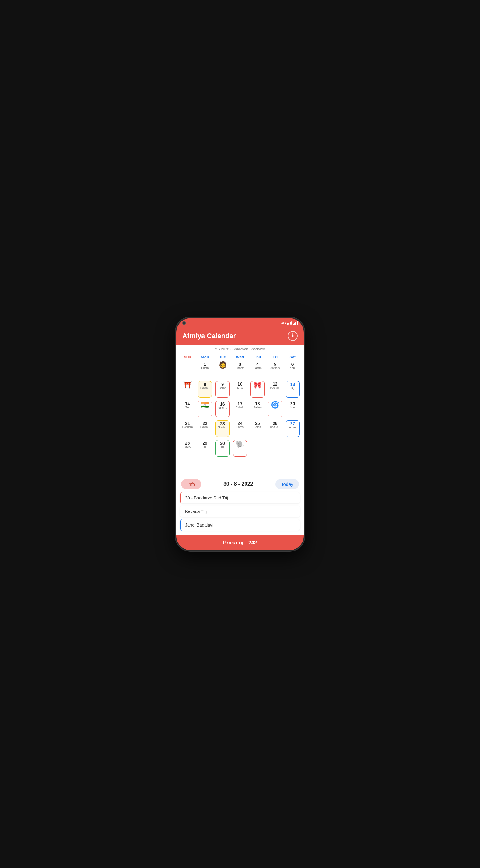 Image resolution: width=480 pixels, height=868 pixels. What do you see at coordinates (293, 370) in the screenshot?
I see `cal-cell-6: 6 Nom` at bounding box center [293, 370].